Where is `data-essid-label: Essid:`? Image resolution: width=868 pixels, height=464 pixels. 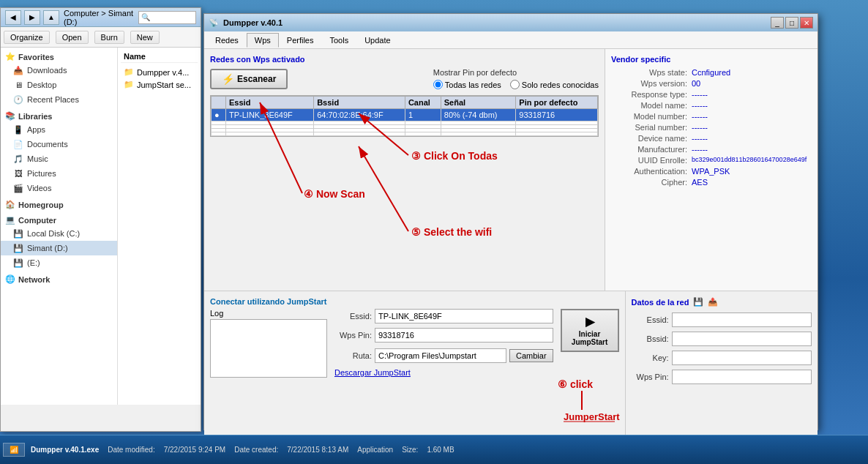
data-essid-label: Essid: is located at coordinates (651, 320).